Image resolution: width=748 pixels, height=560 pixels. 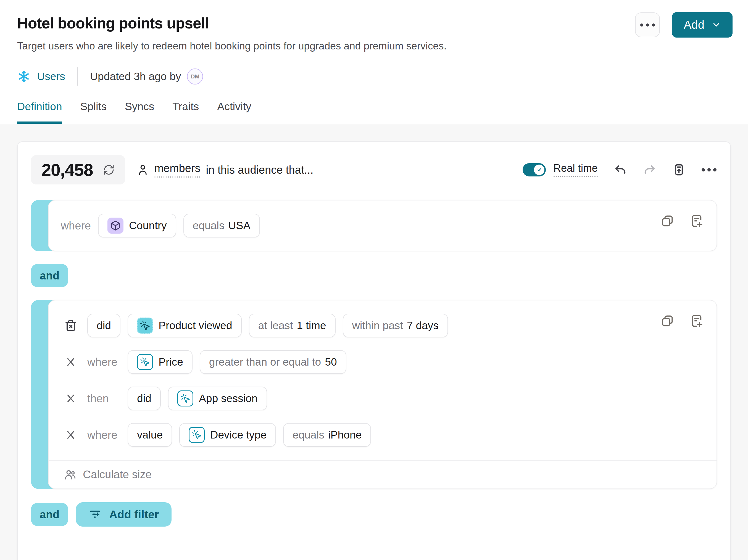 What do you see at coordinates (539, 170) in the screenshot?
I see `toggle-knob` at bounding box center [539, 170].